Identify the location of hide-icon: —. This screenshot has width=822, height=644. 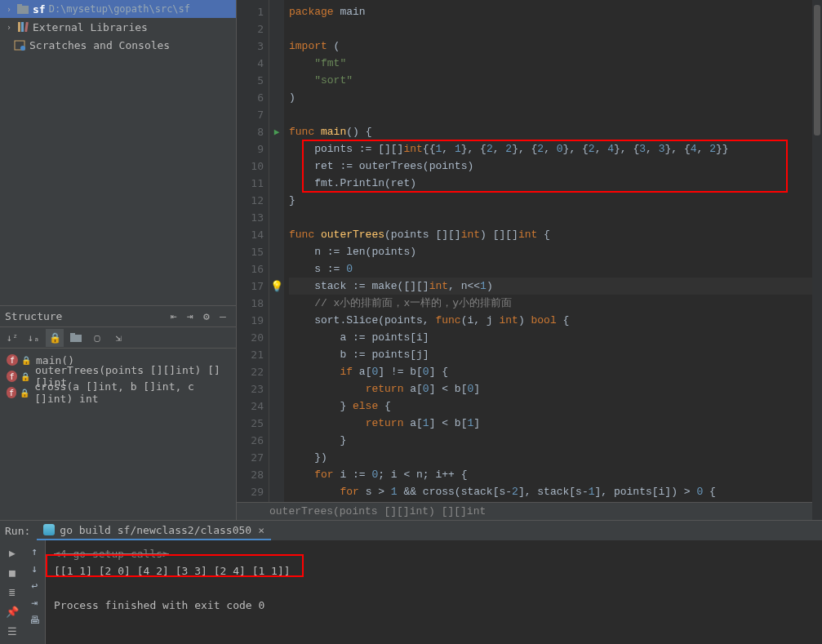
(223, 317).